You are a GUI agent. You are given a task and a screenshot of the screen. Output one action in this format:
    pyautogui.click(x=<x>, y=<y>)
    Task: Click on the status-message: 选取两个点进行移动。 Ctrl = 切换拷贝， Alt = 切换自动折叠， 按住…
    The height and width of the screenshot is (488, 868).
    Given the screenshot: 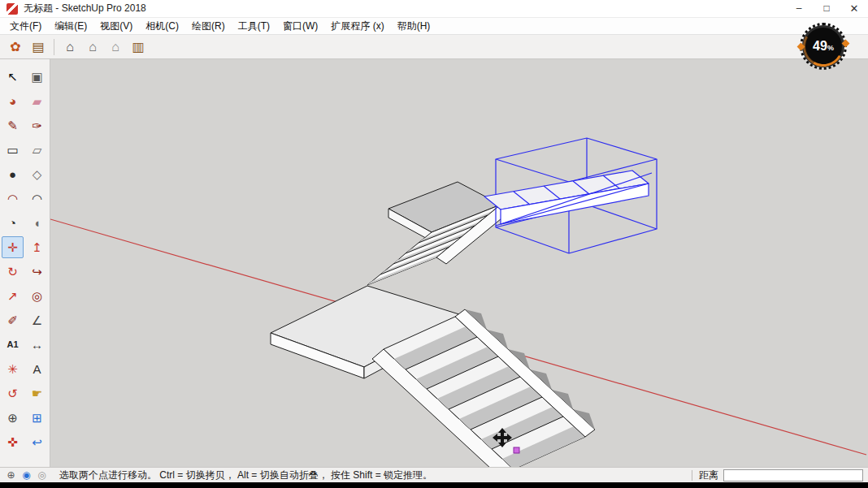 What is the action you would take?
    pyautogui.click(x=245, y=476)
    